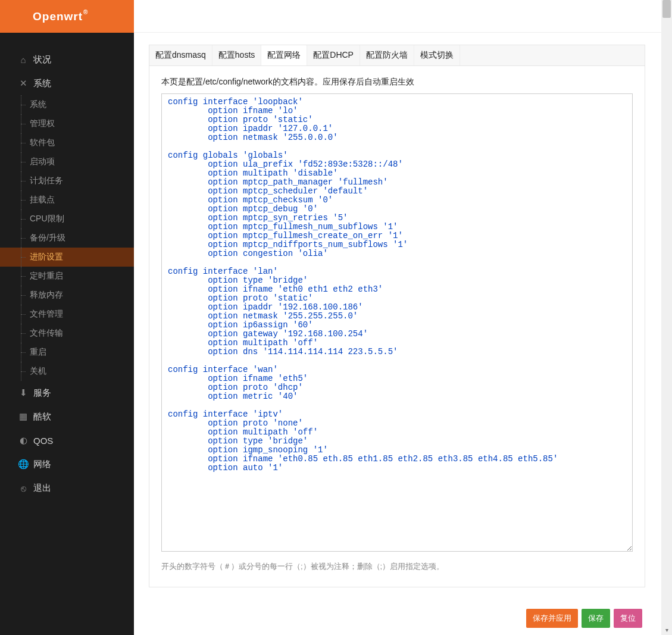 Image resolution: width=672 pixels, height=635 pixels. Describe the element at coordinates (237, 55) in the screenshot. I see `tab-hosts: 配置hosts` at that location.